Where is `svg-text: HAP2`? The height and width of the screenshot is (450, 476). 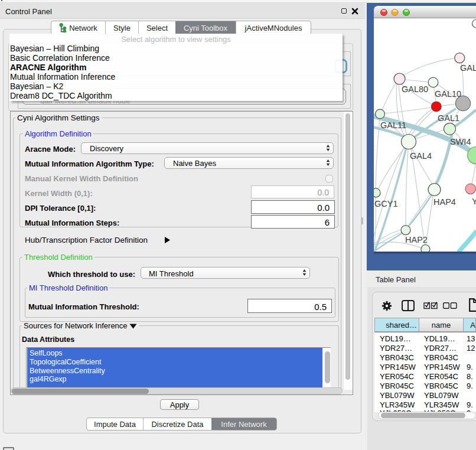 svg-text: HAP2 is located at coordinates (416, 240).